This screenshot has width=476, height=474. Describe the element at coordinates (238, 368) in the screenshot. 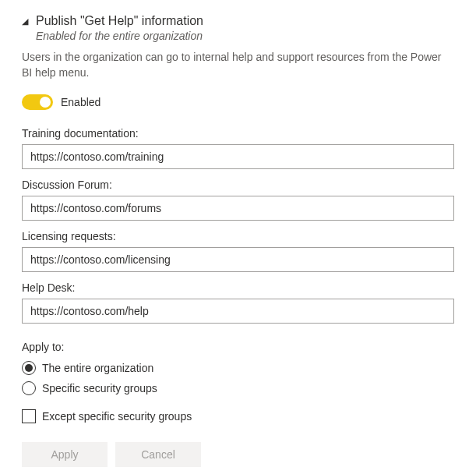

I see `radio-entire-org: The entire organization` at that location.